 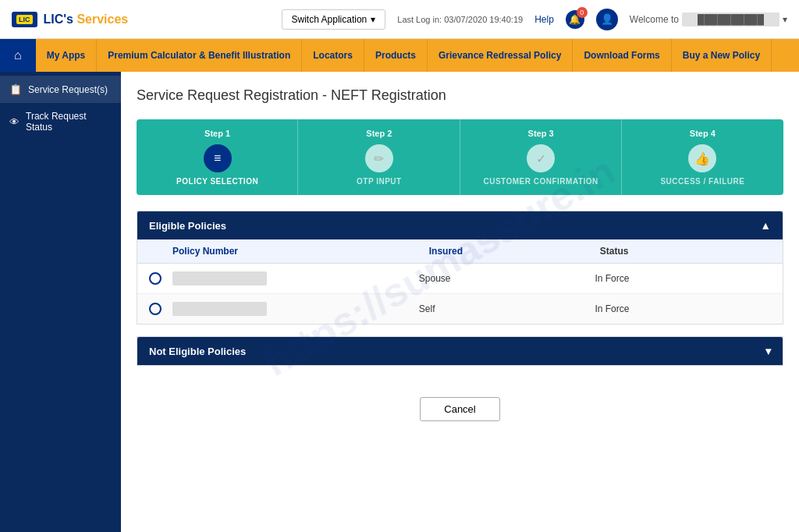 I want to click on col-header-status: Status, so click(x=685, y=251).